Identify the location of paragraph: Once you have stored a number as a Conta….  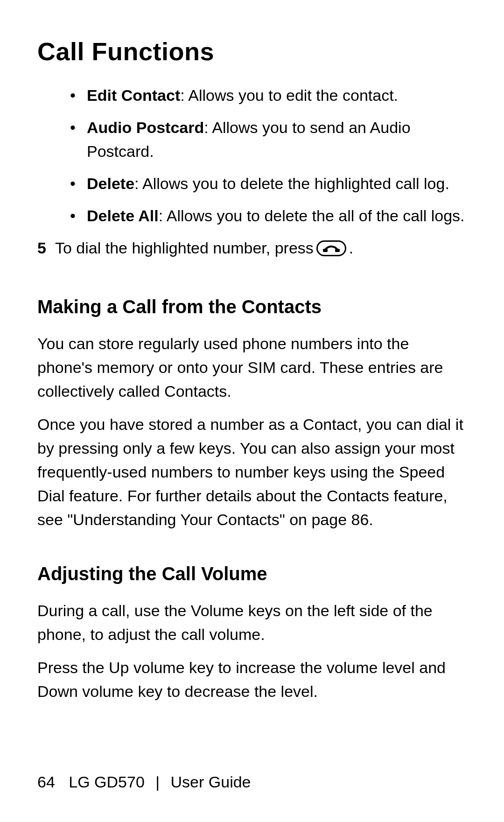
(252, 472).